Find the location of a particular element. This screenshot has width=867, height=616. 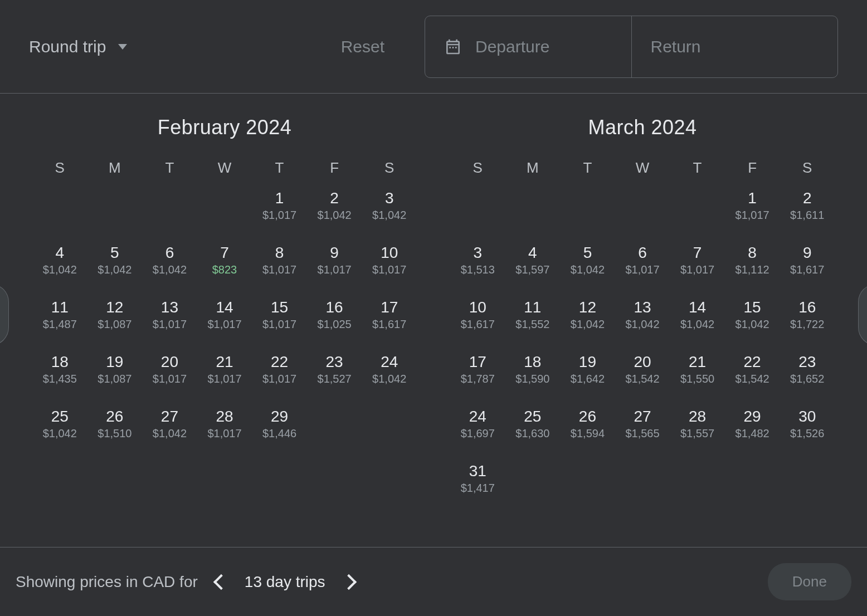

calendar-day: 3$1,513 is located at coordinates (478, 261).